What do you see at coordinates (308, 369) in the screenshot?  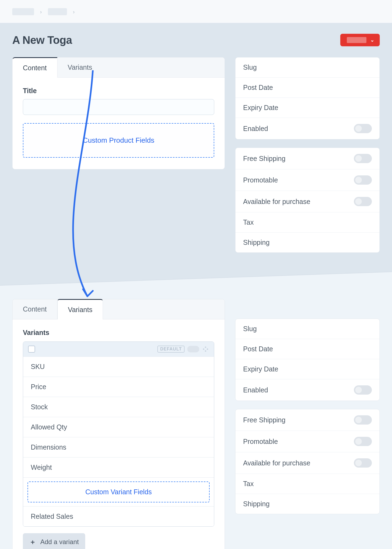 I see `sidebar-row-expiry-date-2: Expiry Date` at bounding box center [308, 369].